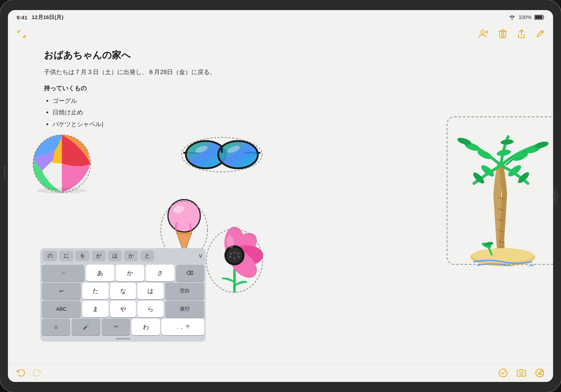 Image resolution: width=561 pixels, height=392 pixels. I want to click on note-title: おばあちゃんの家へ, so click(280, 55).